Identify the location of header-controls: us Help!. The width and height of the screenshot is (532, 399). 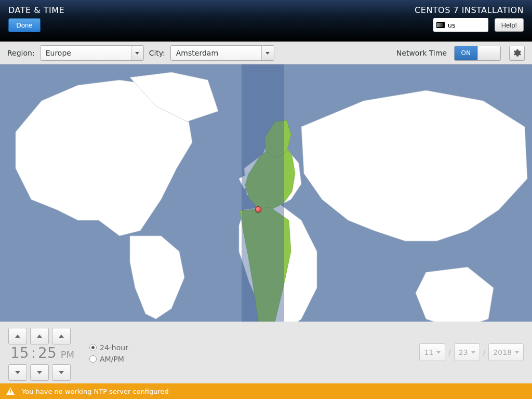
(478, 25).